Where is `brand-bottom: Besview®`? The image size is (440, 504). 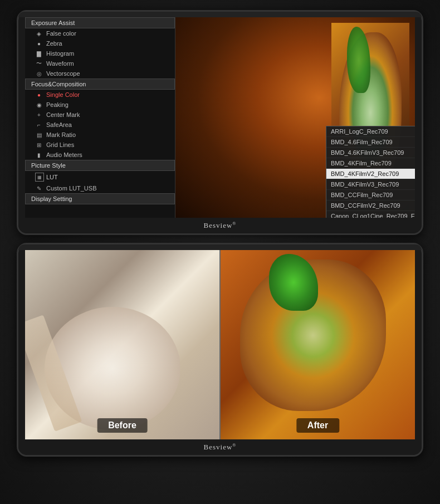 brand-bottom: Besview® is located at coordinates (221, 447).